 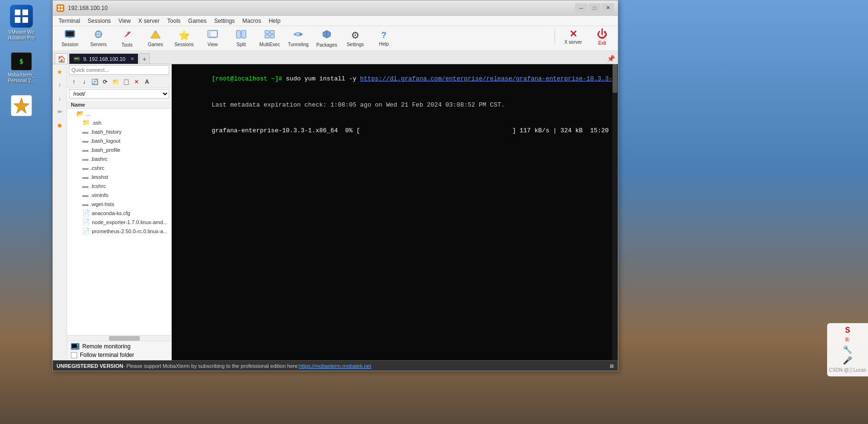 I want to click on list-item: ▬ .cshrc, so click(x=119, y=168).